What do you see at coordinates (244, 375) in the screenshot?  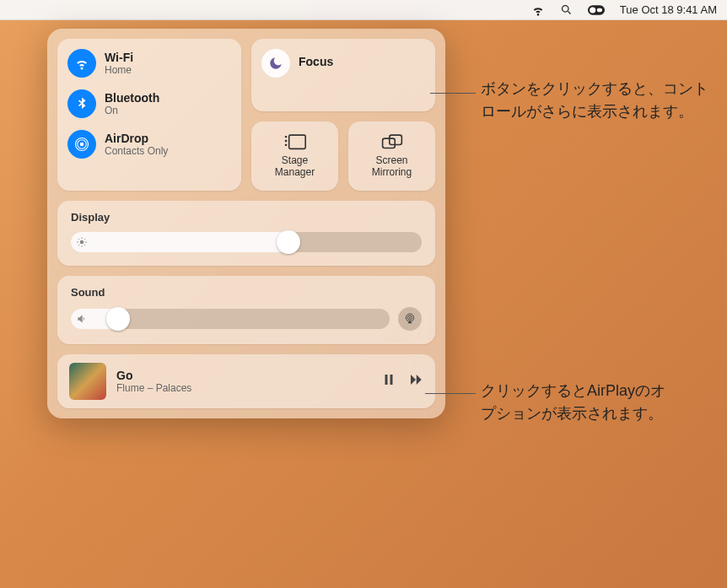 I see `track-title: Go` at bounding box center [244, 375].